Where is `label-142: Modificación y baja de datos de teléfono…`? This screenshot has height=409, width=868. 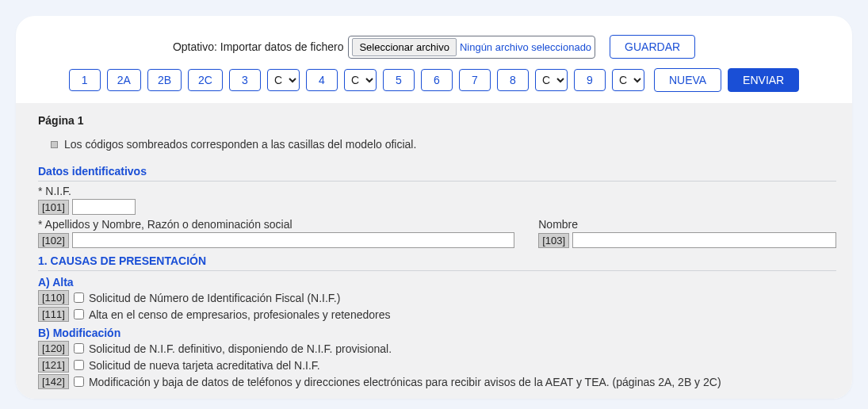 label-142: Modificación y baja de datos de teléfono… is located at coordinates (405, 382).